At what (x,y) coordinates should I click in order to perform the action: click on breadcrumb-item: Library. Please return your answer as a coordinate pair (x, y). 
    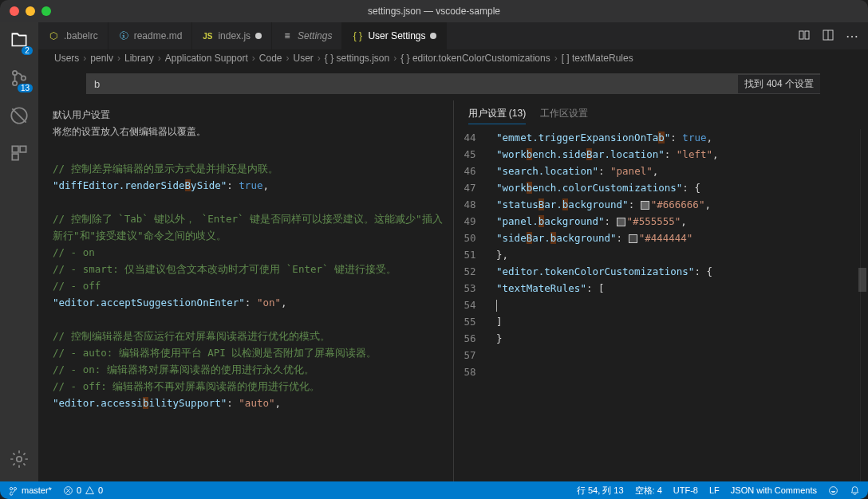
    Looking at the image, I should click on (139, 58).